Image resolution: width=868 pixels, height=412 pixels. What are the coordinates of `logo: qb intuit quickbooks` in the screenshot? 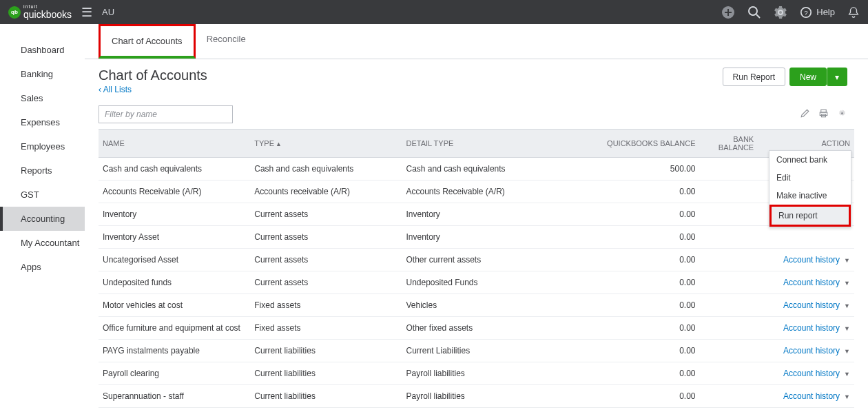 It's located at (40, 12).